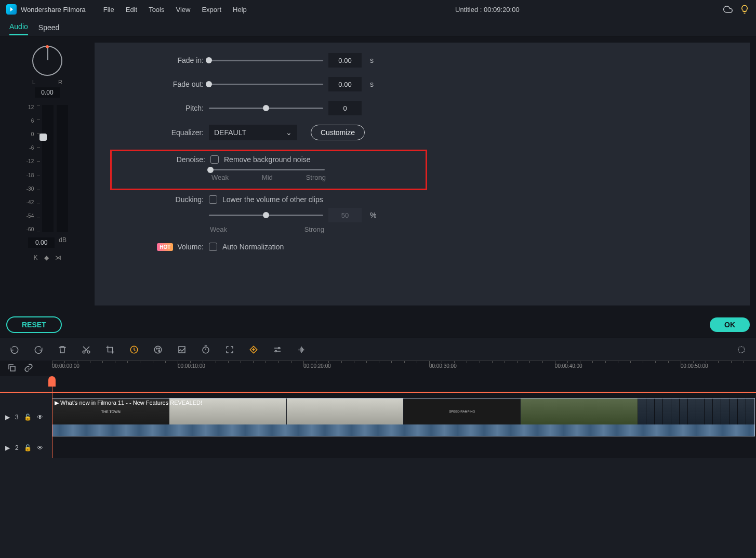 The image size is (756, 558). What do you see at coordinates (741, 350) in the screenshot?
I see `more-icon` at bounding box center [741, 350].